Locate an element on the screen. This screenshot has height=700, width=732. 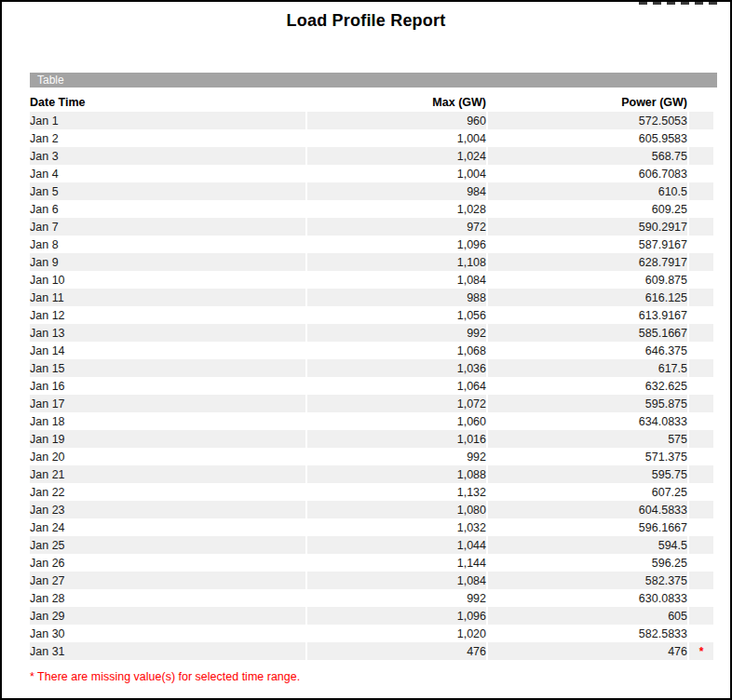
date-cell: Jan 11 is located at coordinates (168, 298).